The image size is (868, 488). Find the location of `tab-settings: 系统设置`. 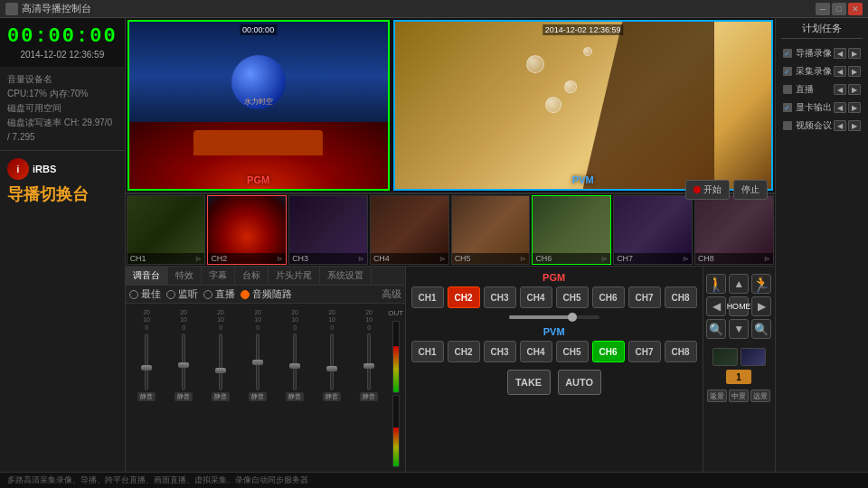

tab-settings: 系统设置 is located at coordinates (345, 276).